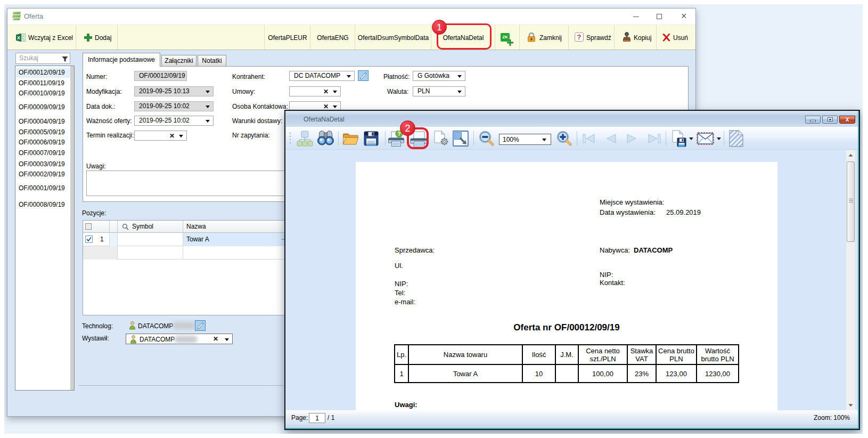 The height and width of the screenshot is (438, 868). I want to click on svg-text: X, so click(19, 38).